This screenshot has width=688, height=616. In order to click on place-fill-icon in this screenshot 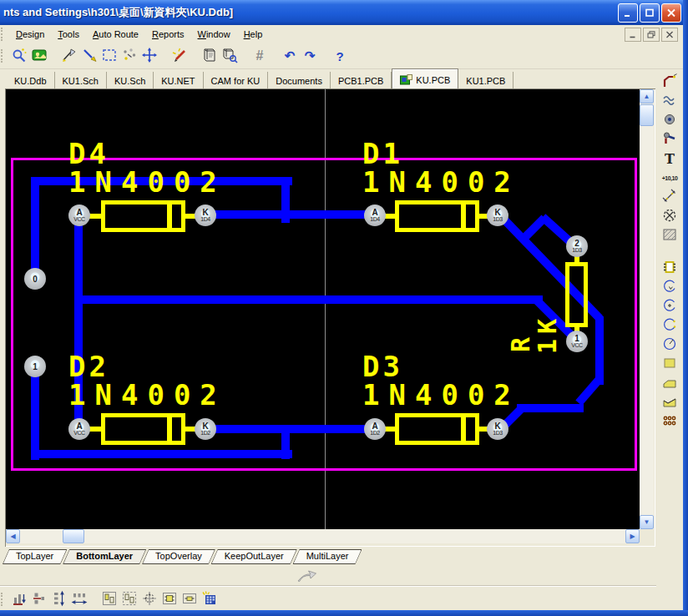, I will do `click(670, 364)`.